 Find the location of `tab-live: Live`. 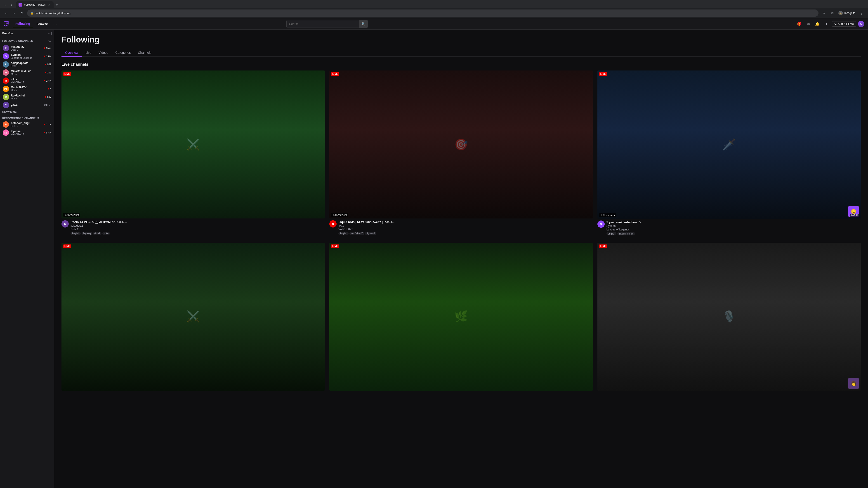

tab-live: Live is located at coordinates (88, 53).